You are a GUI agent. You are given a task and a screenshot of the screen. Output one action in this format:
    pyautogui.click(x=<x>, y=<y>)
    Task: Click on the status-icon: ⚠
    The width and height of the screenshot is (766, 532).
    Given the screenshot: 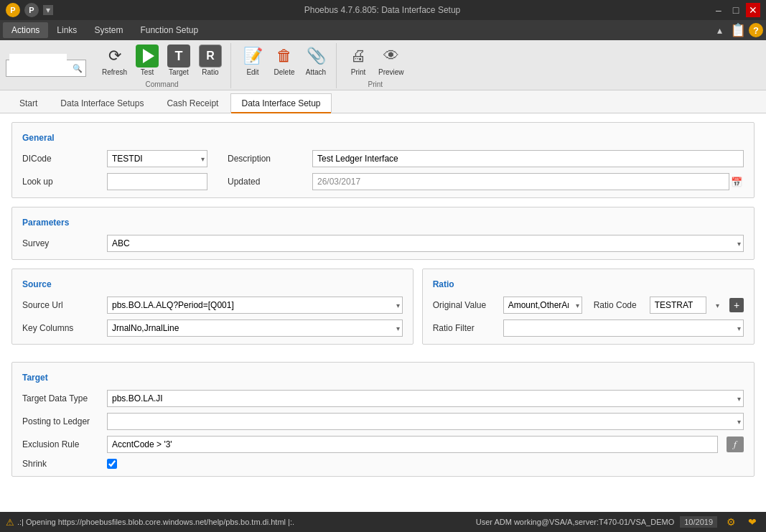 What is the action you would take?
    pyautogui.click(x=10, y=523)
    